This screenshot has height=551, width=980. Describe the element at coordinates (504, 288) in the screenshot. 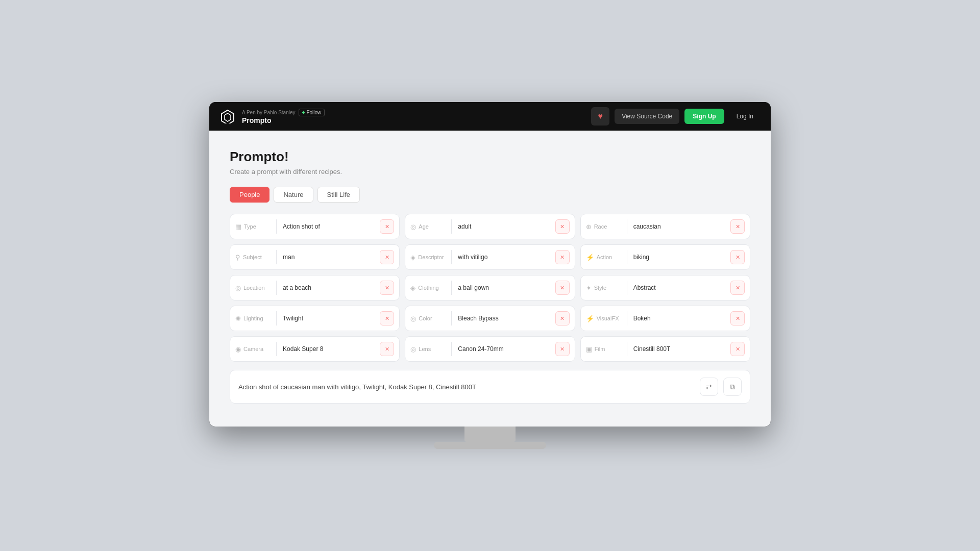

I see `field-input-clothing` at that location.